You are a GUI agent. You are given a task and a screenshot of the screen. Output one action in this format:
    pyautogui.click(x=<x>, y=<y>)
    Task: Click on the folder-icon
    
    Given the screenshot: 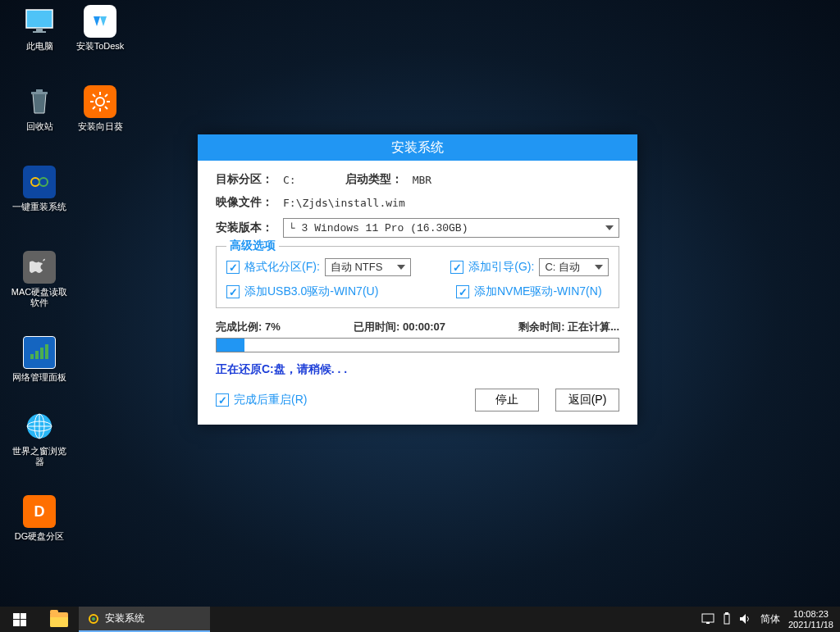 What is the action you would take?
    pyautogui.click(x=59, y=620)
    